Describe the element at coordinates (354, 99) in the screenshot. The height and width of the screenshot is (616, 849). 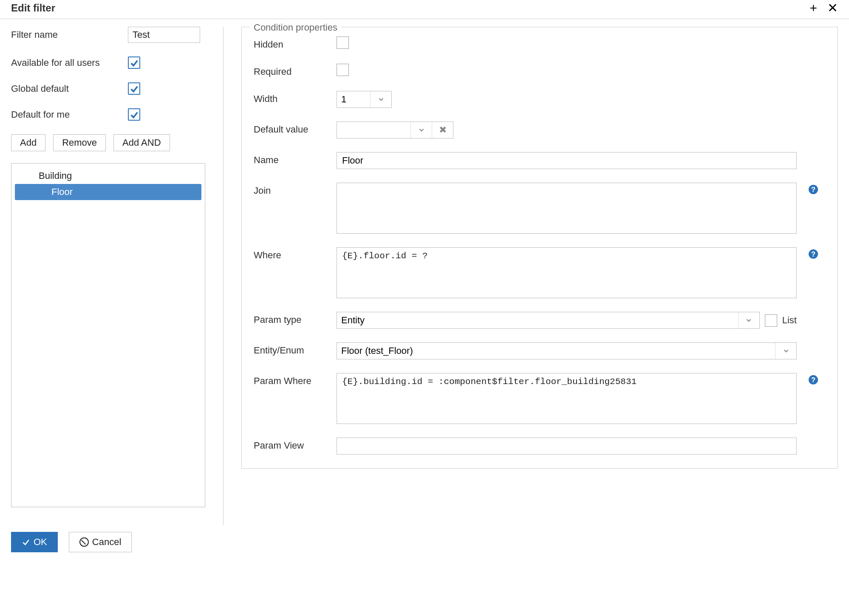
I see `width-input` at that location.